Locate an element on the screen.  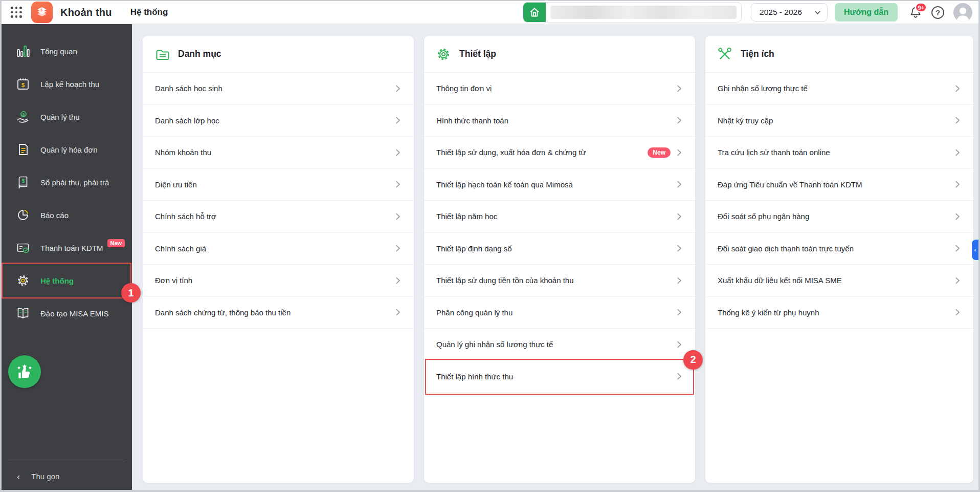
menu-row-label: Quản lý ghi nhận số lượng thực tế is located at coordinates (495, 344).